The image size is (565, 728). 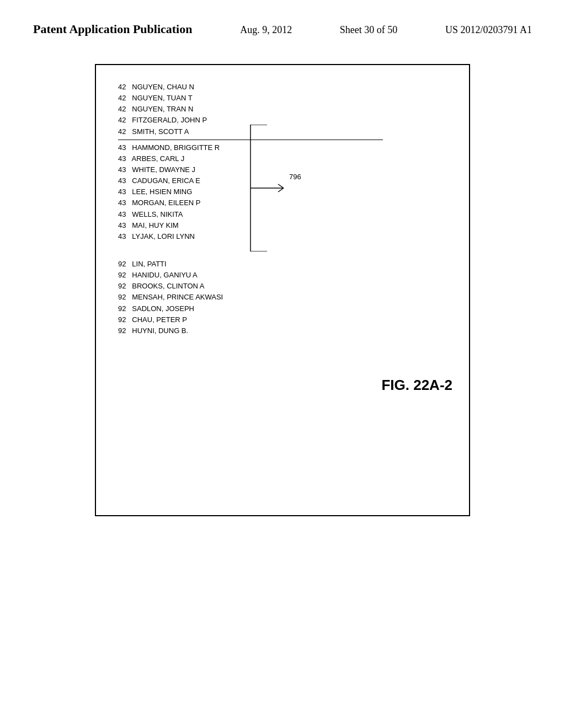 What do you see at coordinates (250, 297) in the screenshot?
I see `list-item: 92 MENSAH, PRINCE AKWASI` at bounding box center [250, 297].